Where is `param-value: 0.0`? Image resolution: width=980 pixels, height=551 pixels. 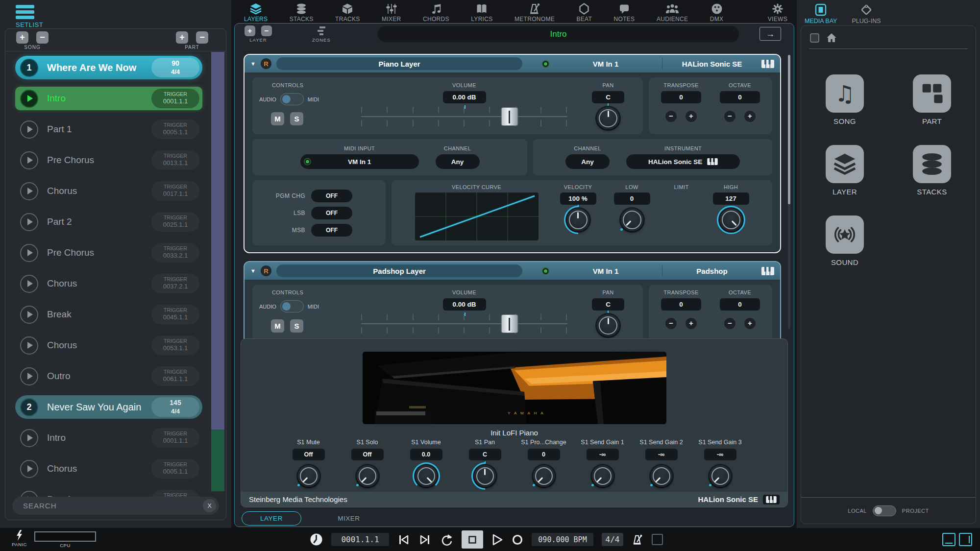
param-value: 0.0 is located at coordinates (426, 455).